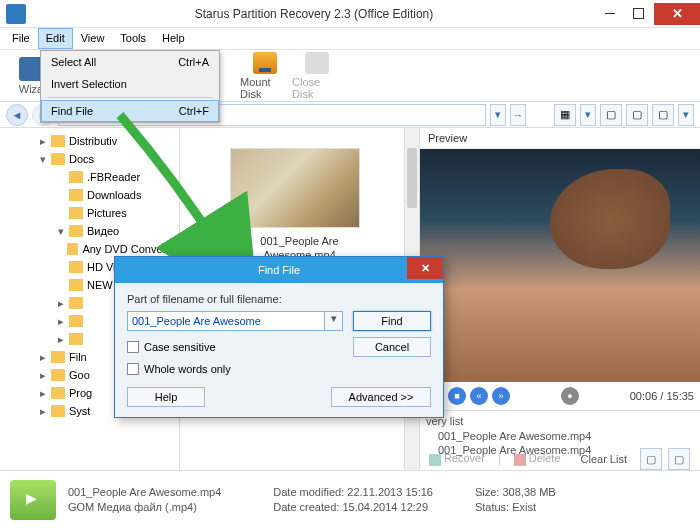  What do you see at coordinates (174, 38) in the screenshot?
I see `menu-help: Help` at bounding box center [174, 38].